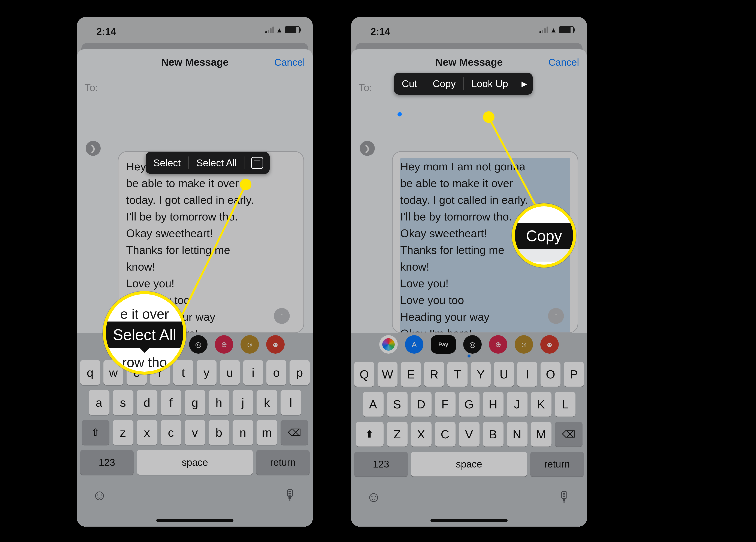 This screenshot has width=756, height=542. What do you see at coordinates (490, 84) in the screenshot?
I see `ctx-lookup: Look Up` at bounding box center [490, 84].